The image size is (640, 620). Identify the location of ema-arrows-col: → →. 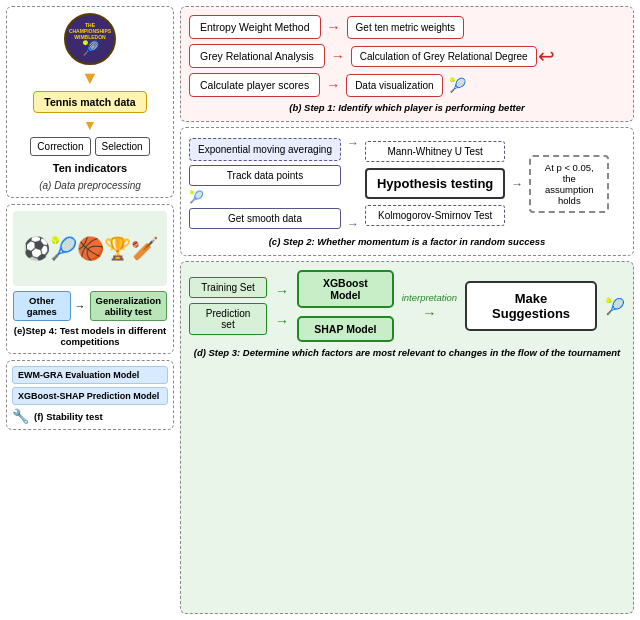
(353, 184).